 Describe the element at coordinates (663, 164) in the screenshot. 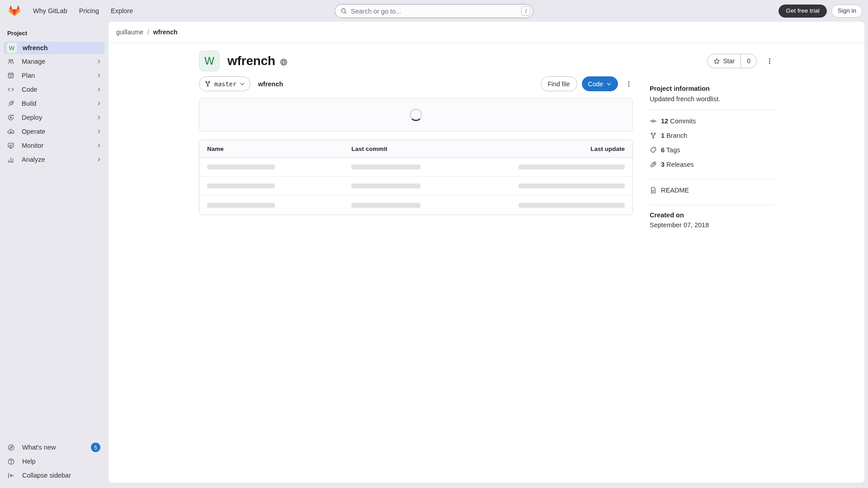

I see `stat-count: 3` at that location.